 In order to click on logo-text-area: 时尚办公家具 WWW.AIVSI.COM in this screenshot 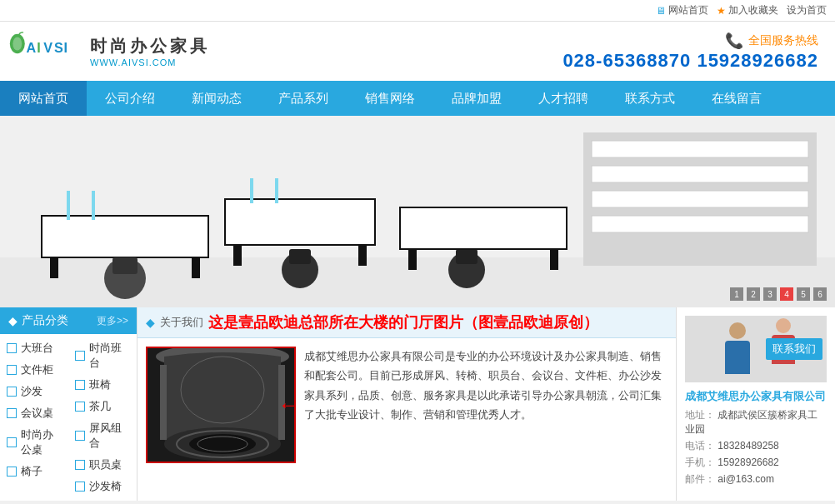, I will do `click(150, 52)`.